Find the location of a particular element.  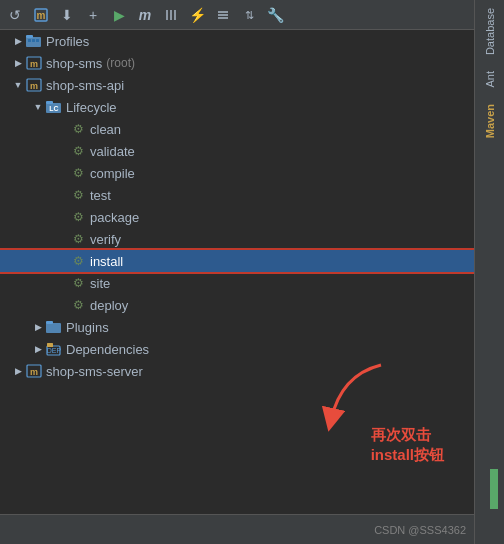

arrow-test is located at coordinates (62, 195).